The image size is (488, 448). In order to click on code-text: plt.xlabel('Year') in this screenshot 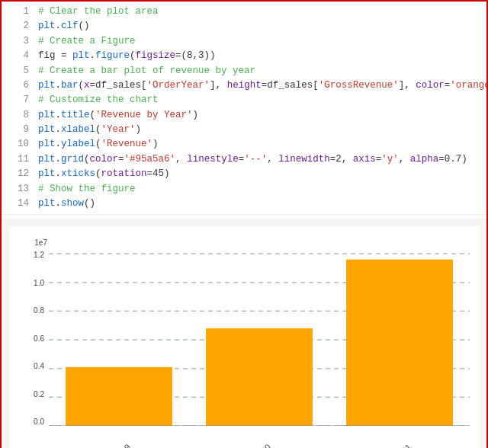, I will do `click(90, 130)`.